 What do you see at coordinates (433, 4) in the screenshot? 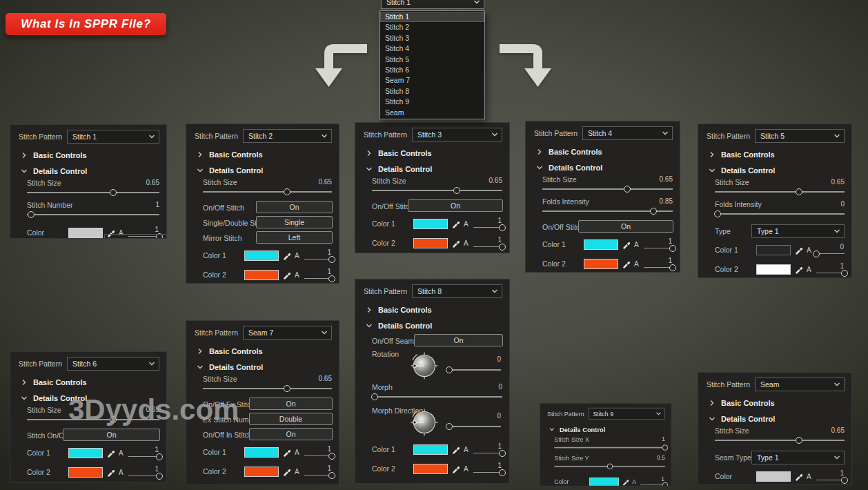
I see `top-stitch-pattern-select: Stitch 1` at bounding box center [433, 4].